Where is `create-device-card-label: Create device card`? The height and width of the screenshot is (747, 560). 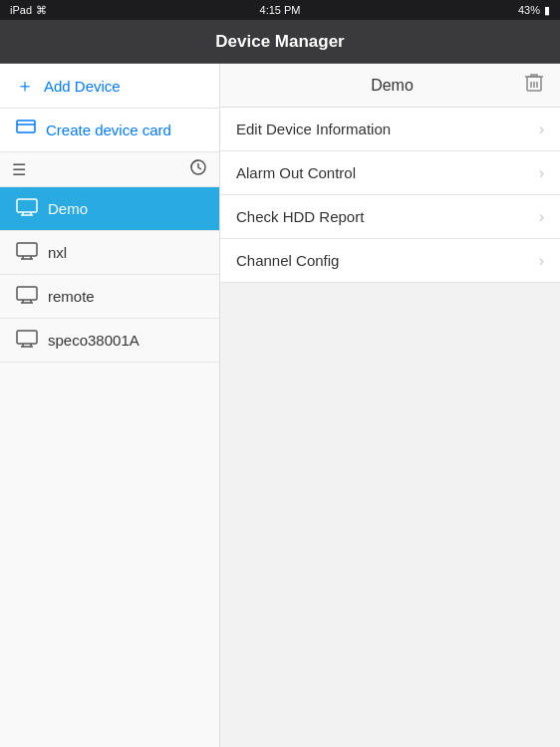
create-device-card-label: Create device card is located at coordinates (109, 129).